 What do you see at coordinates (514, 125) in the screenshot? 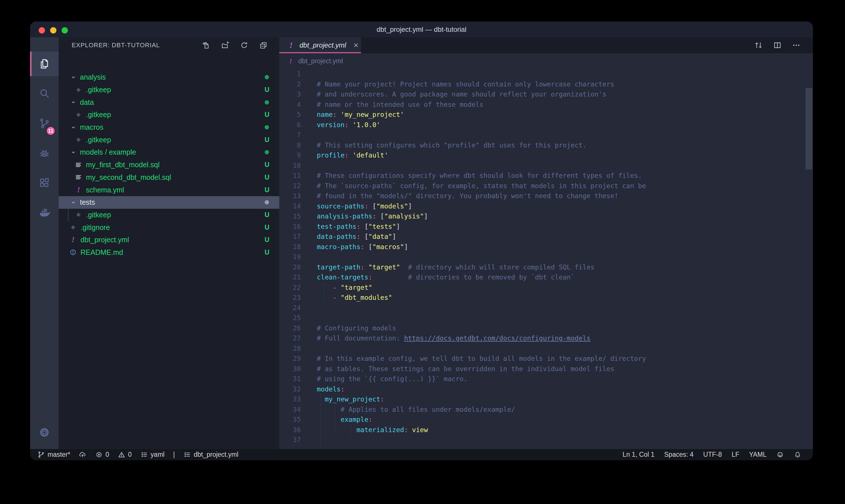
I see `code-line: 6version: '1.0.0'` at bounding box center [514, 125].